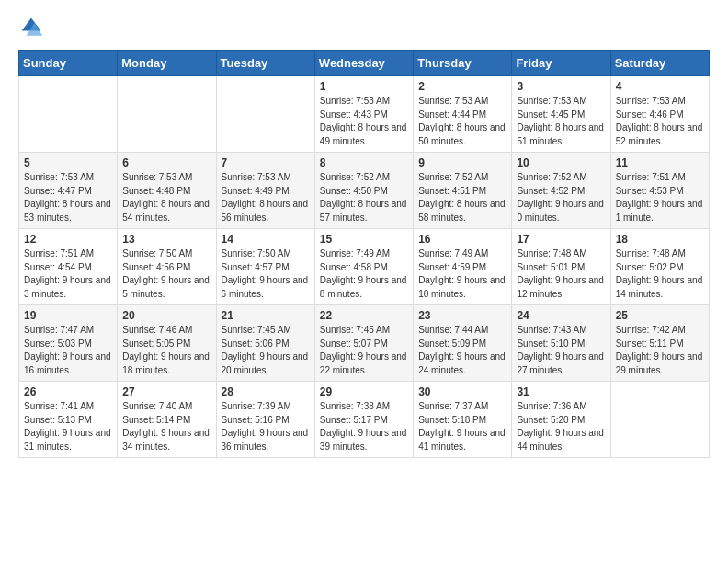 This screenshot has width=728, height=563. What do you see at coordinates (462, 121) in the screenshot?
I see `day-info: Sunrise: 7:53 AM Sunset: 4:44 PM Dayligh…` at bounding box center [462, 121].